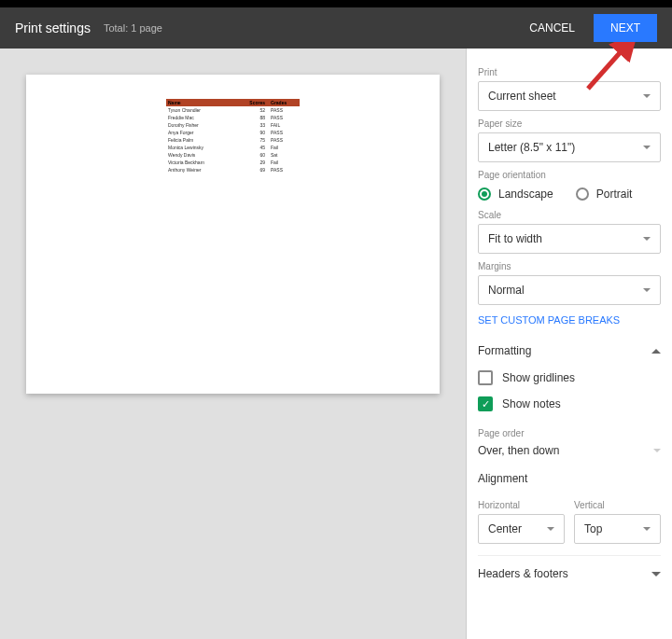  What do you see at coordinates (569, 175) in the screenshot?
I see `orientation-label: Page orientation` at bounding box center [569, 175].